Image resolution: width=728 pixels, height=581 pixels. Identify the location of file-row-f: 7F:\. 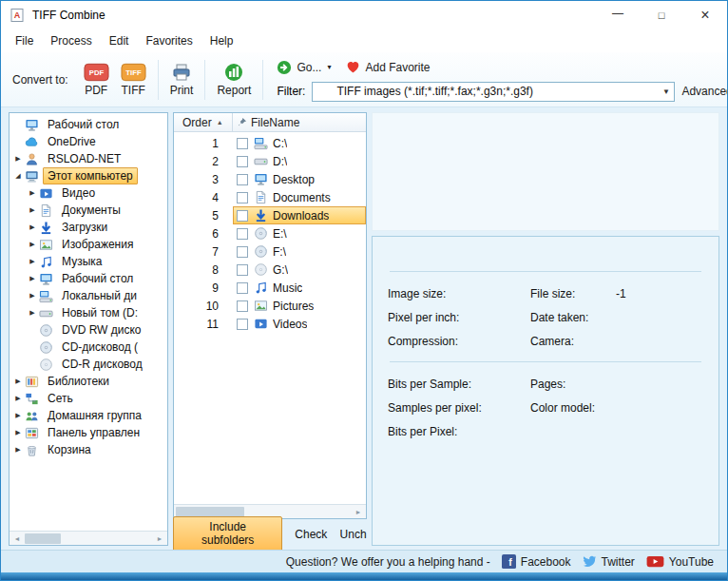
(270, 251).